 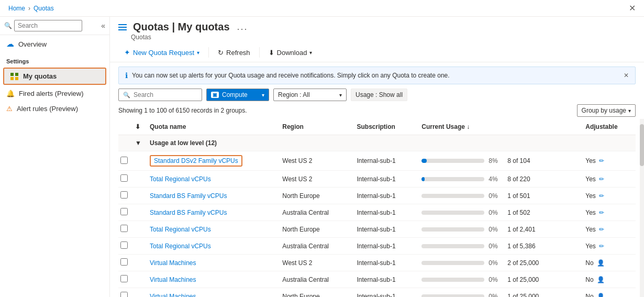 I want to click on sidebar-overview-label: Overview, so click(x=32, y=44).